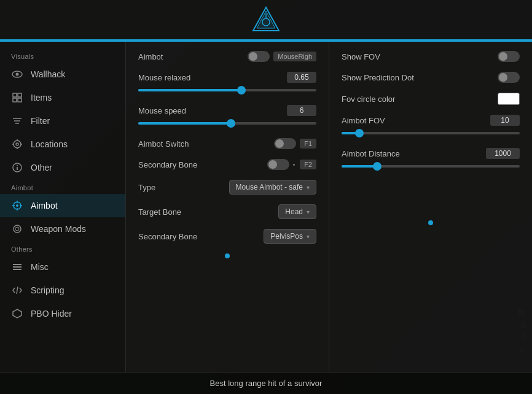 The image size is (532, 394). What do you see at coordinates (431, 153) in the screenshot?
I see `aimbot-distance-inline: Aimbot Distance 1000` at bounding box center [431, 153].